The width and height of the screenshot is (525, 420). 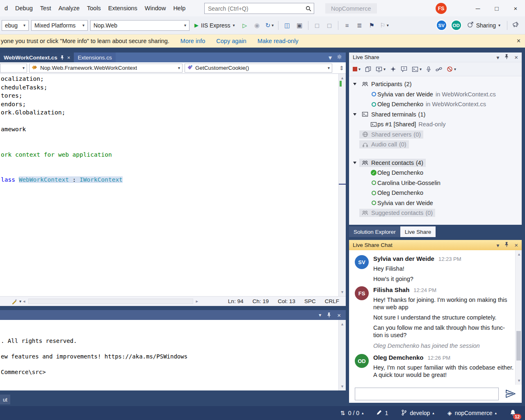 What do you see at coordinates (357, 69) in the screenshot?
I see `stop-collaboration-button: ▾` at bounding box center [357, 69].